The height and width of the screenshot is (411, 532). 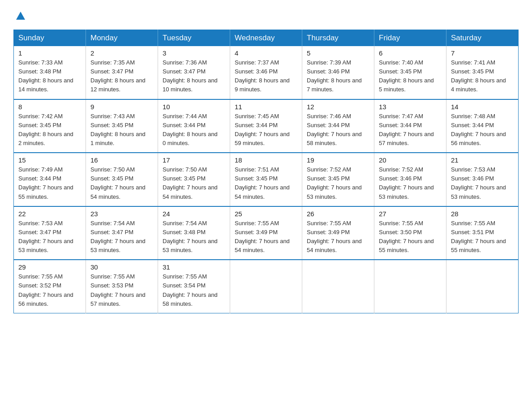 What do you see at coordinates (194, 180) in the screenshot?
I see `calendar-day-cell: 17 Sunrise: 7:50 AM Sunset: 3:45 PM Dayl…` at bounding box center [194, 180].